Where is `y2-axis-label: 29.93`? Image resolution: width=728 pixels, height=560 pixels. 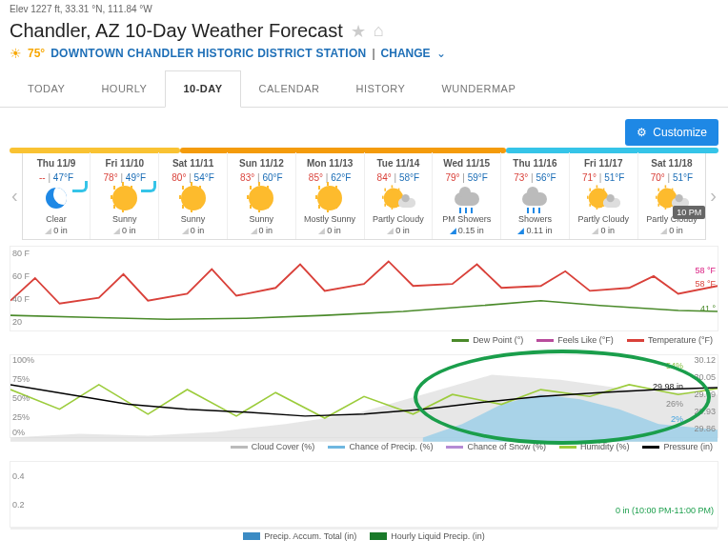
y2-axis-label: 29.93 is located at coordinates (705, 411).